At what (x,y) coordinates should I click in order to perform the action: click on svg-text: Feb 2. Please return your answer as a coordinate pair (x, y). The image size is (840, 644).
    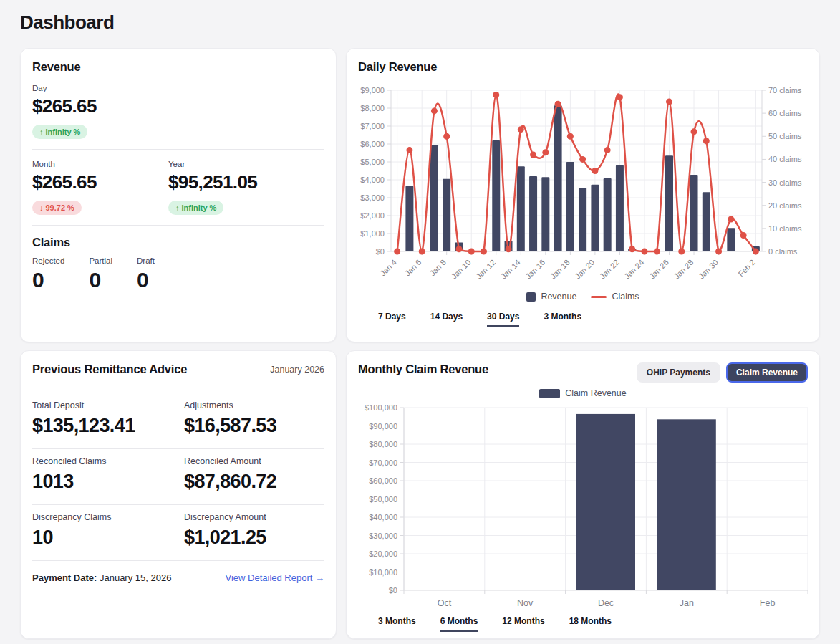
    Looking at the image, I should click on (746, 268).